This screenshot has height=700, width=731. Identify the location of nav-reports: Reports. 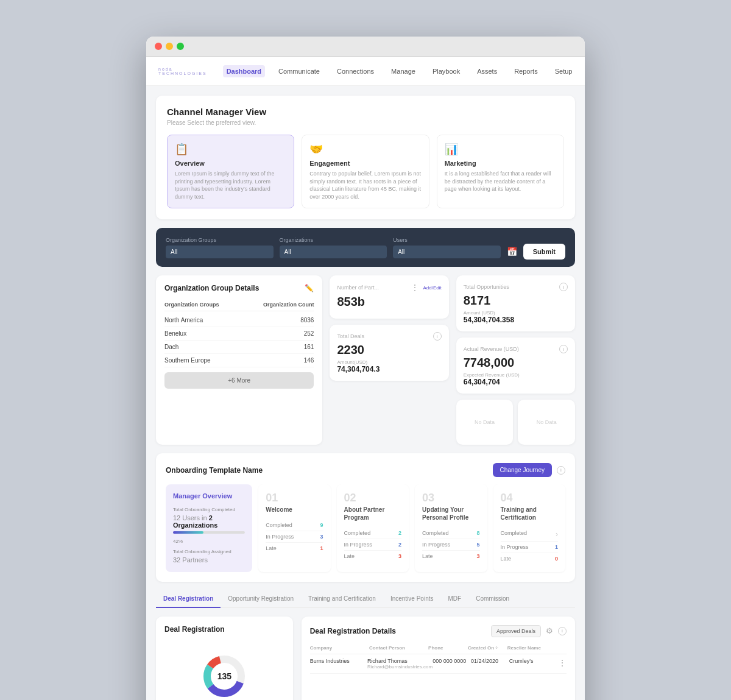
(526, 71).